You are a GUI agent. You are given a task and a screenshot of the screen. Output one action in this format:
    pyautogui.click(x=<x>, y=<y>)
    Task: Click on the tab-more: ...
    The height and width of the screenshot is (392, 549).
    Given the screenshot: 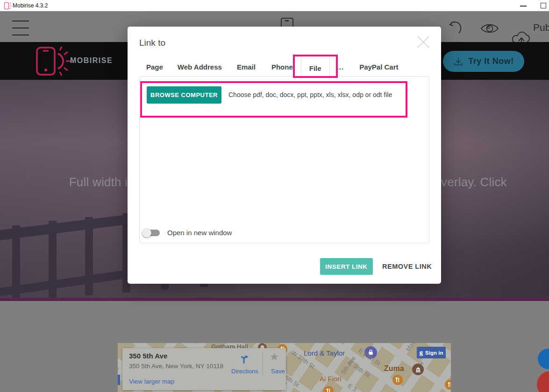 What is the action you would take?
    pyautogui.click(x=341, y=67)
    